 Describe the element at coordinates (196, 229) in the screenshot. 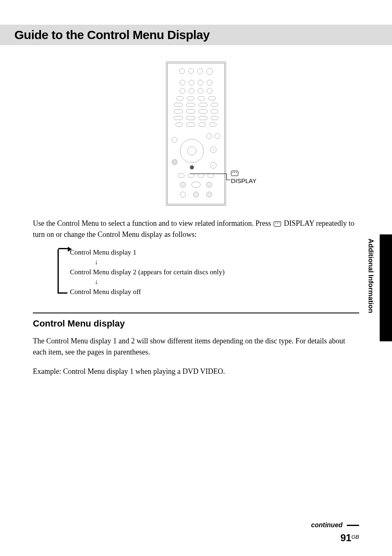

I see `intro-paragraph: Use the Control Menu to select a functio…` at that location.